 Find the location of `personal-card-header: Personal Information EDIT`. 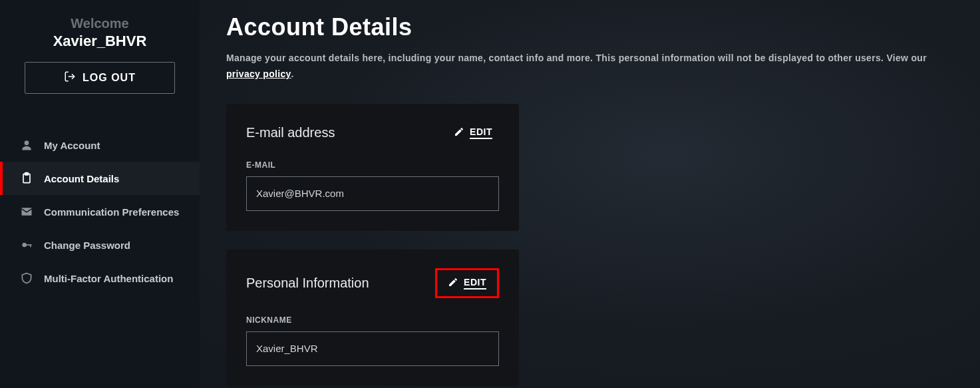

personal-card-header: Personal Information EDIT is located at coordinates (373, 284).